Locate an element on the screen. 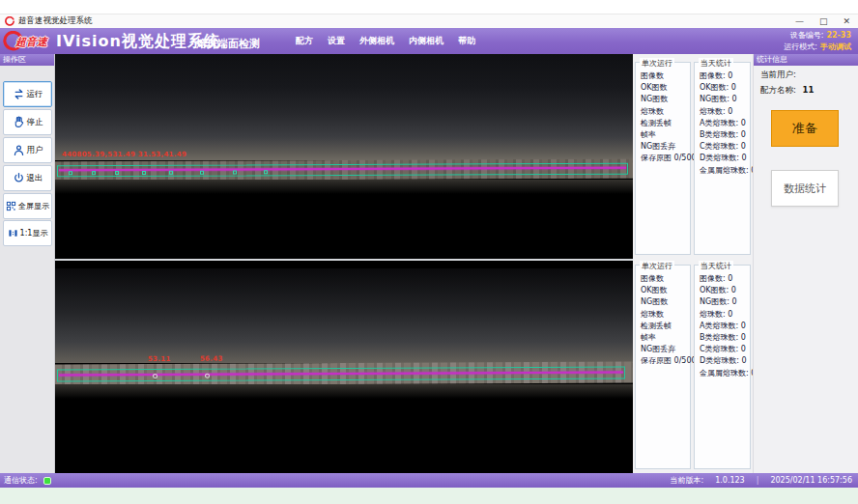 The image size is (858, 504). run-mode-value: 手动调试 is located at coordinates (836, 46).